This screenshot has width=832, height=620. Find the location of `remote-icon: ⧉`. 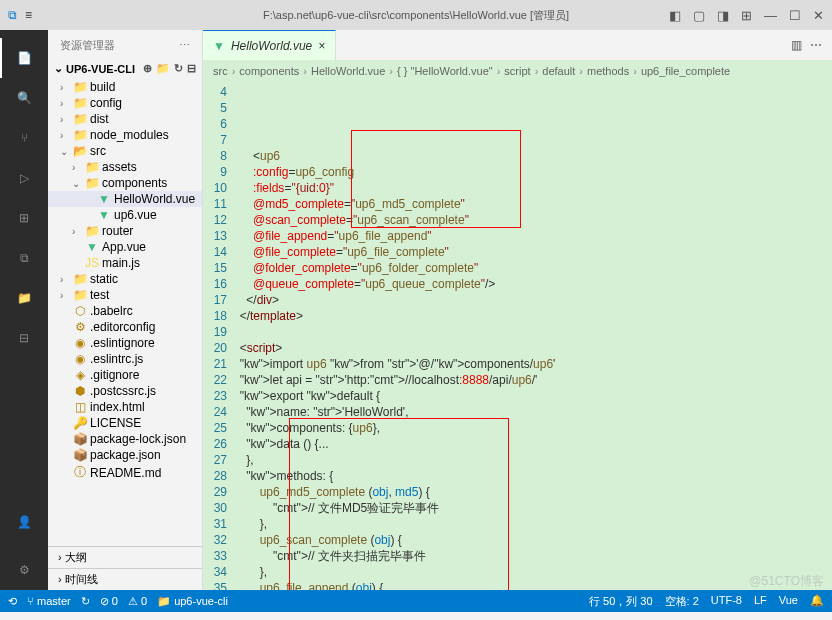

remote-icon: ⧉ is located at coordinates (24, 258).